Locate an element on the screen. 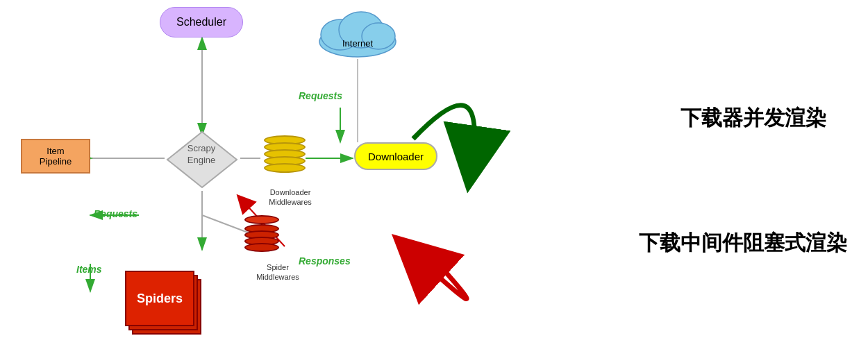  item-pipeline-box: Item Pipeline is located at coordinates (56, 156).